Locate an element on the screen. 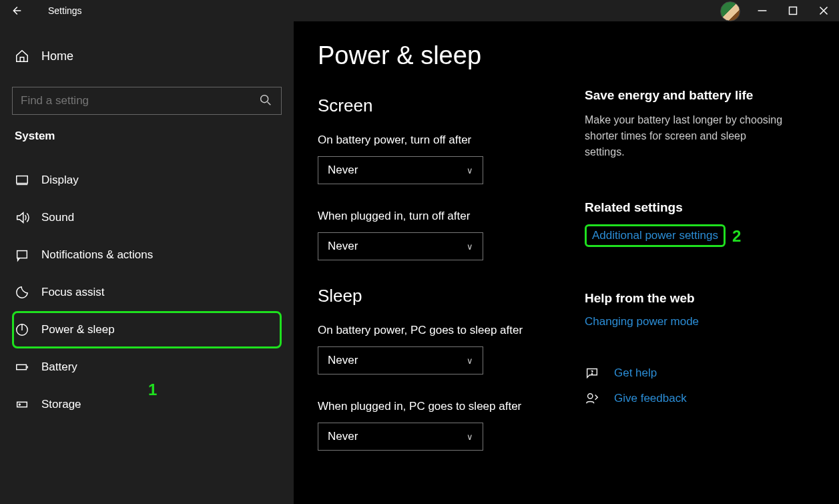 This screenshot has height=504, width=839. home-icon is located at coordinates (22, 56).